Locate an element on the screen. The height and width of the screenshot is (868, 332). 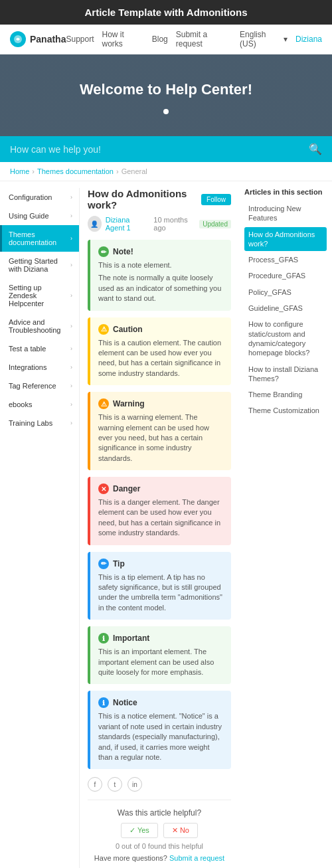
right-sidebar-item-5: Guideline_GFAS is located at coordinates (286, 308).